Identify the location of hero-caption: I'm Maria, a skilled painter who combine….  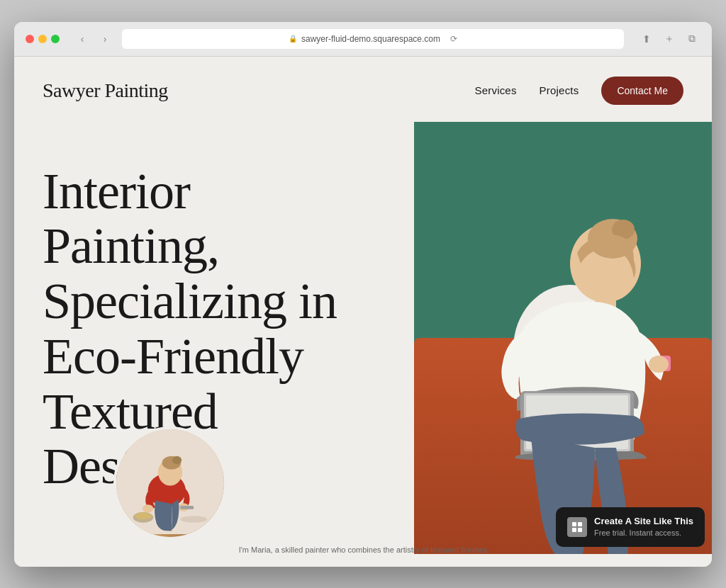
(363, 550).